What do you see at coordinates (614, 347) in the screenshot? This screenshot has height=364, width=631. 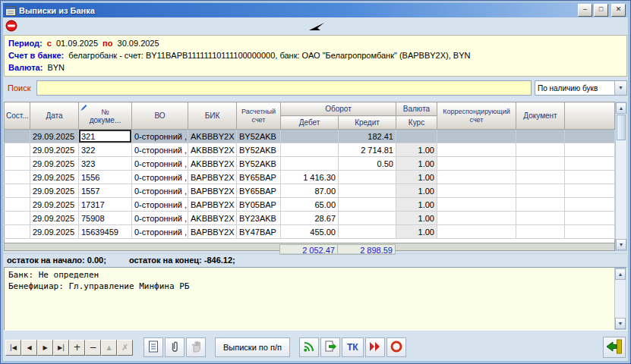 I see `exit-button` at bounding box center [614, 347].